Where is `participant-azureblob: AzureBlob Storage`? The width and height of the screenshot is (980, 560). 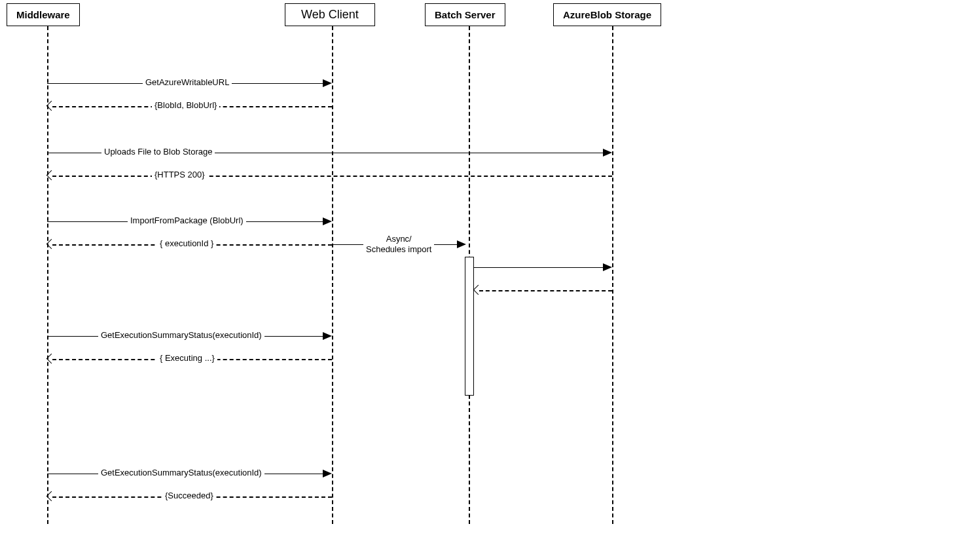 participant-azureblob: AzureBlob Storage is located at coordinates (608, 14).